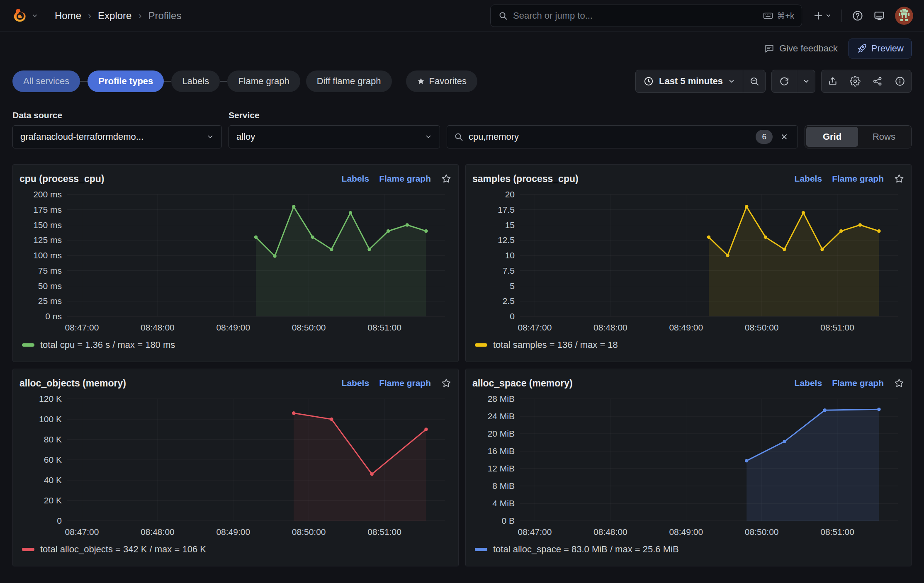 The image size is (924, 583). Describe the element at coordinates (858, 16) in the screenshot. I see `help-button` at that location.